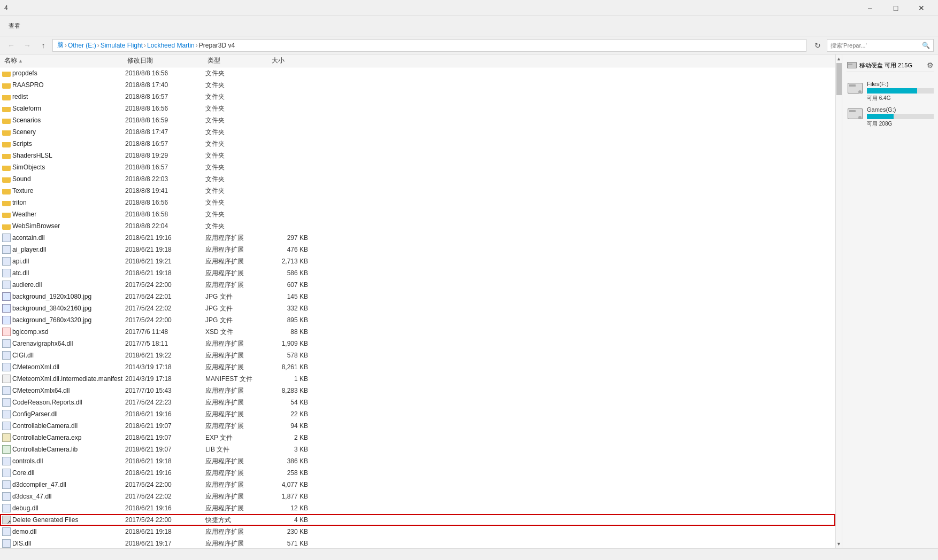 This screenshot has height=560, width=938. What do you see at coordinates (890, 301) in the screenshot?
I see `right-panel: 移动硬盘 可用 215G ⚙ Files(F:)` at bounding box center [890, 301].